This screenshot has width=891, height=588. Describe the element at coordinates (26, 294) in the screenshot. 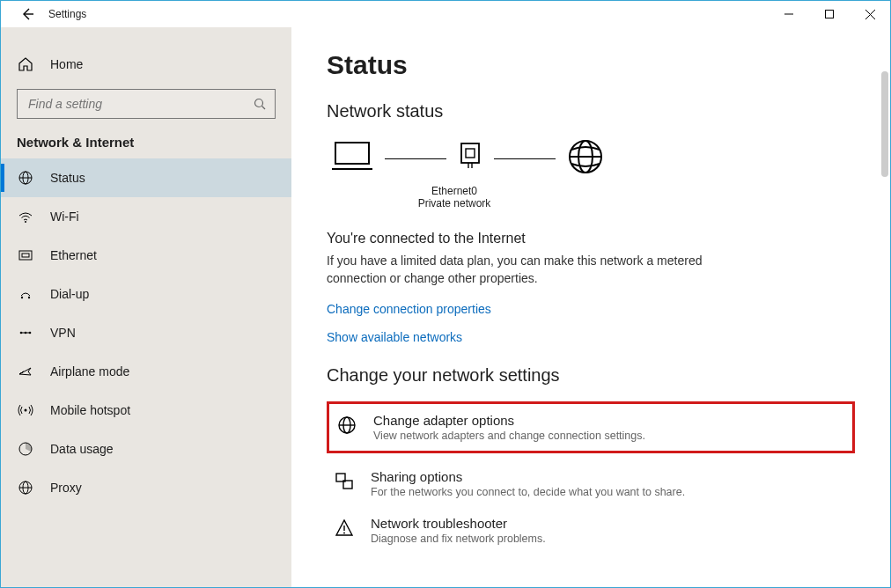

I see `dialup-icon` at that location.